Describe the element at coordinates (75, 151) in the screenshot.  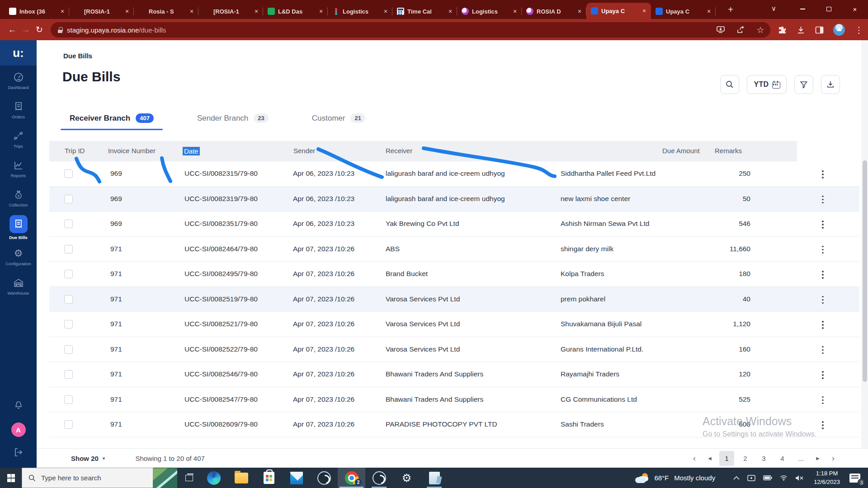
I see `header-trip-id: Trip ID` at that location.